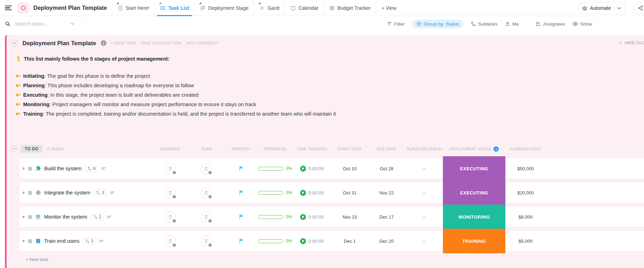 This screenshot has width=644, height=268. What do you see at coordinates (526, 149) in the screenshot?
I see `column-planned-cost: PLANNED COST` at bounding box center [526, 149].